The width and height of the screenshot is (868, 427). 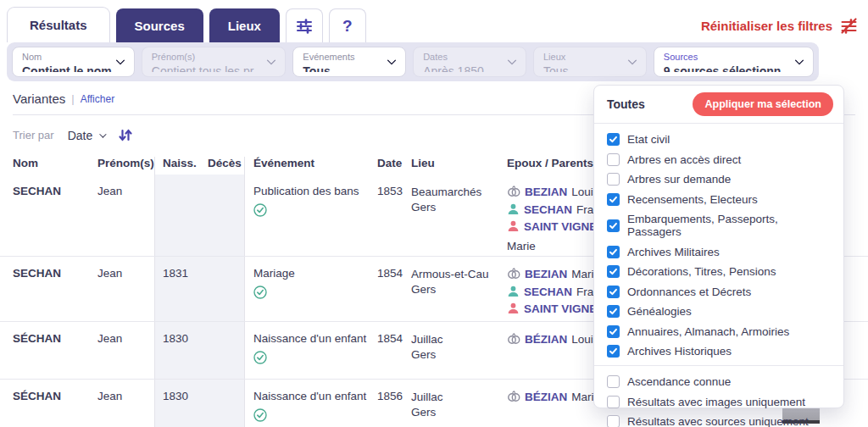 What do you see at coordinates (73, 136) in the screenshot?
I see `sort-row: Trier par Date` at bounding box center [73, 136].